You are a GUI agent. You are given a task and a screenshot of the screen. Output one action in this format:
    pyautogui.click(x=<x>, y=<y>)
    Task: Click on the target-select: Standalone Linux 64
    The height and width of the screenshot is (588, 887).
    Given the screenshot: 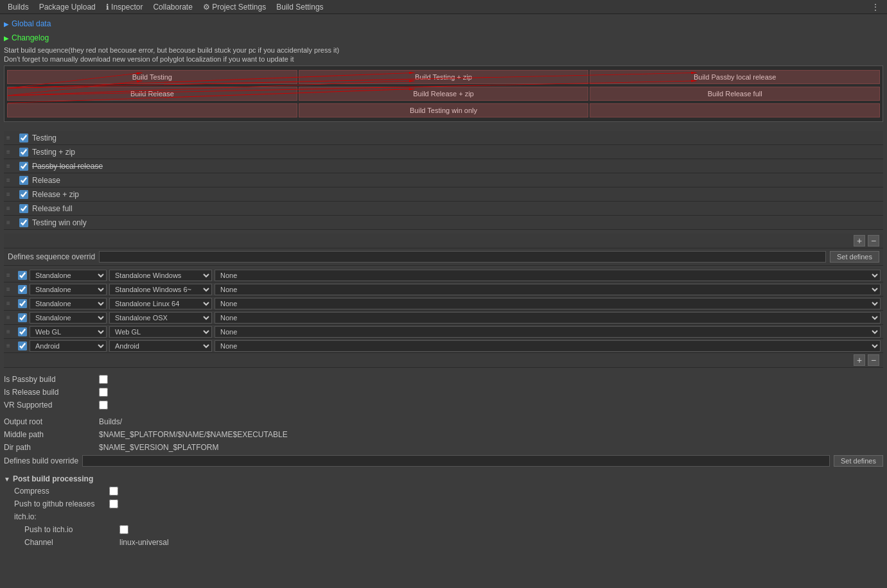 What is the action you would take?
    pyautogui.click(x=161, y=304)
    